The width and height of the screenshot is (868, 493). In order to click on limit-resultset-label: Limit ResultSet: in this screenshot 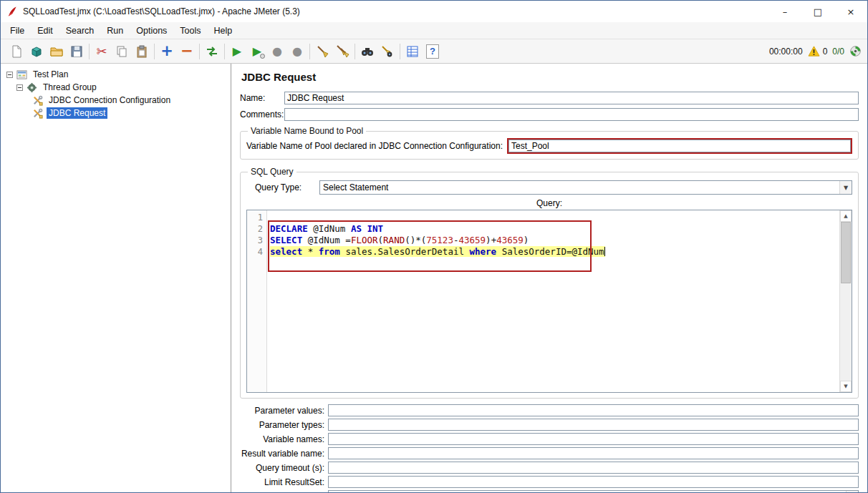, I will do `click(282, 482)`.